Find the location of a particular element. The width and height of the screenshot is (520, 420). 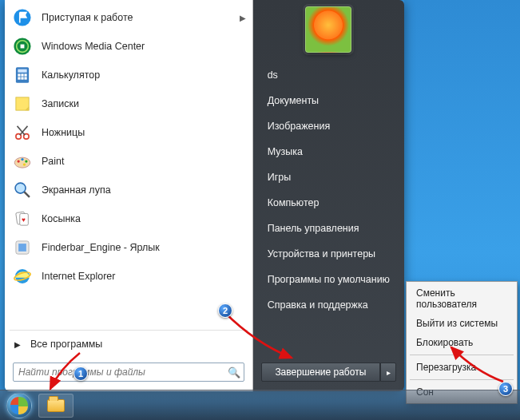

places-item-help-support: Справка и поддержка is located at coordinates (329, 305).